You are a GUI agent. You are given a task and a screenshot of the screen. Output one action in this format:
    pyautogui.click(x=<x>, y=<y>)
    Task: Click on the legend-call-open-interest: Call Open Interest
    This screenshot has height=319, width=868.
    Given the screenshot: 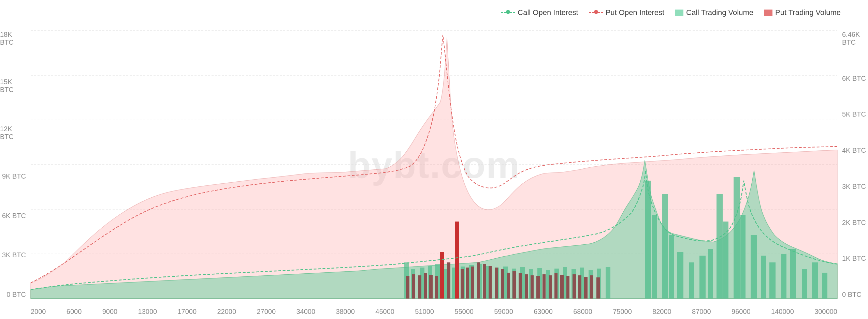 What is the action you would take?
    pyautogui.click(x=540, y=13)
    